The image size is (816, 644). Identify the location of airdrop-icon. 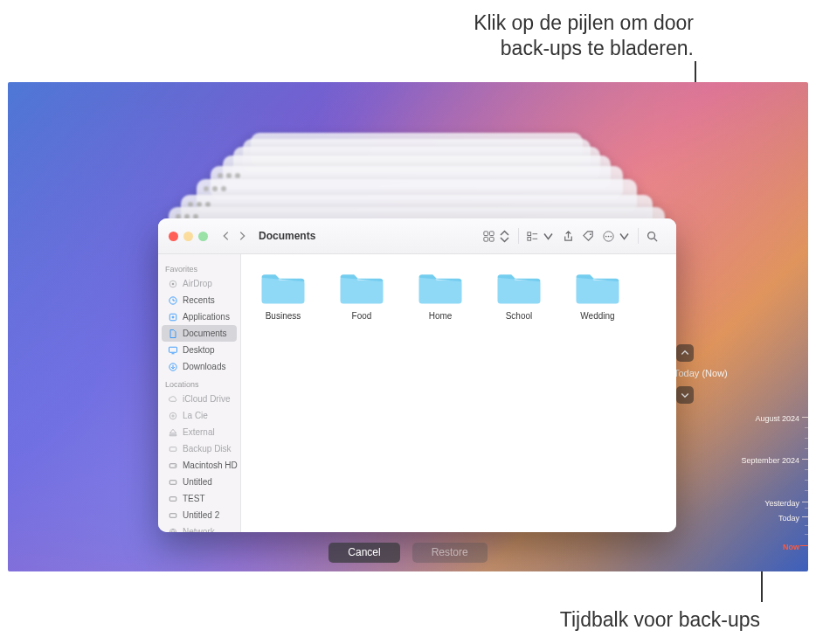
(173, 284).